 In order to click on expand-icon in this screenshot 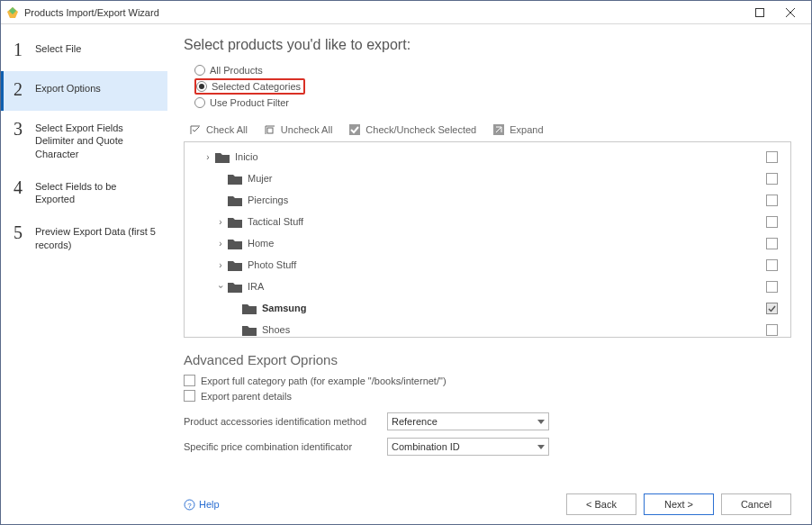, I will do `click(499, 130)`.